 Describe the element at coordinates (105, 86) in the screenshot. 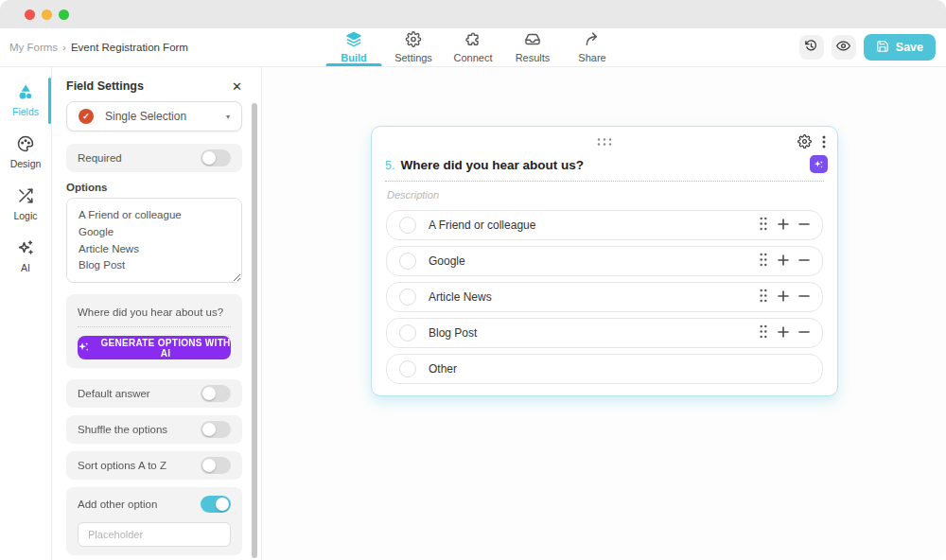

I see `panel-title: Field Settings` at that location.